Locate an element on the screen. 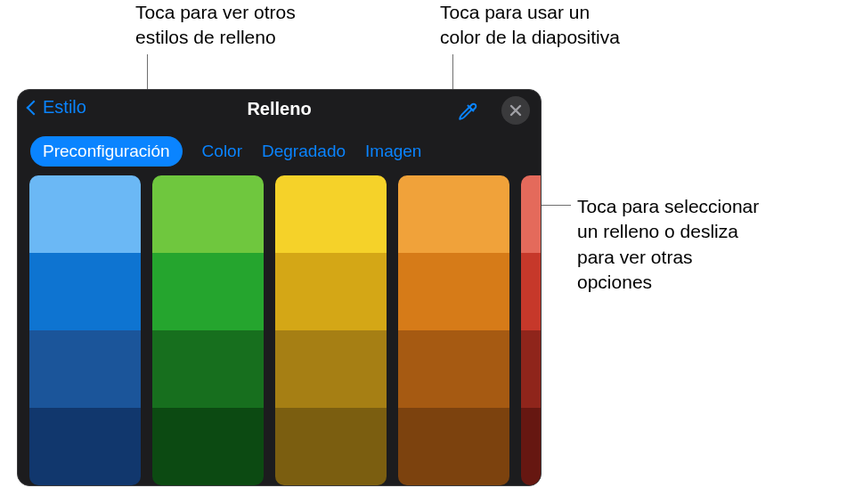 The height and width of the screenshot is (504, 847). tab-gradient: Degradado is located at coordinates (304, 151).